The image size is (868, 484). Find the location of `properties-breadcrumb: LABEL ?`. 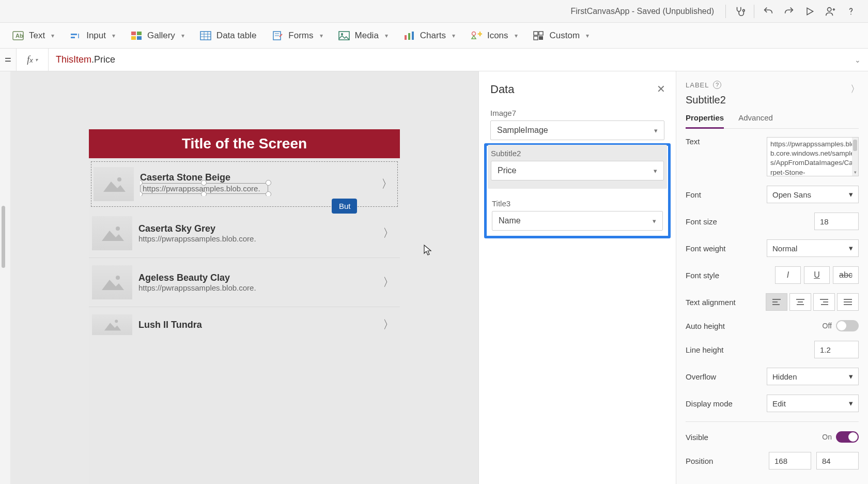

properties-breadcrumb: LABEL ? is located at coordinates (772, 85).